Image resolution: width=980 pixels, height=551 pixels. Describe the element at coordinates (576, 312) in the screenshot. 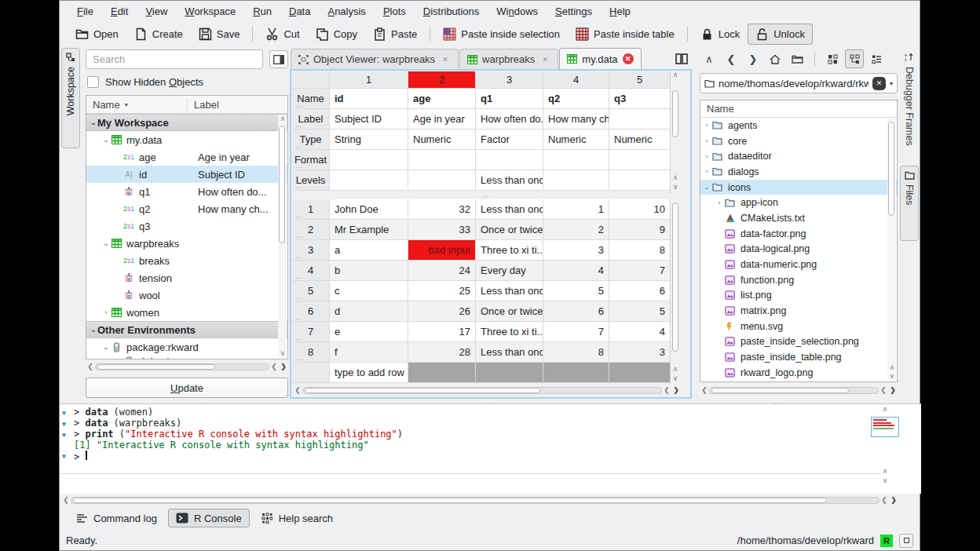

I see `data-cell: 6` at that location.